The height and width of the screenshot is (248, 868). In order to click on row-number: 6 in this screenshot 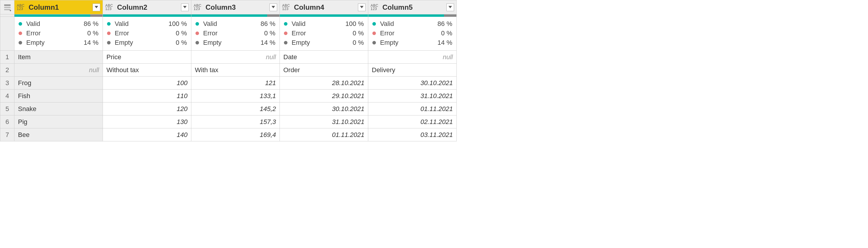, I will do `click(7, 122)`.